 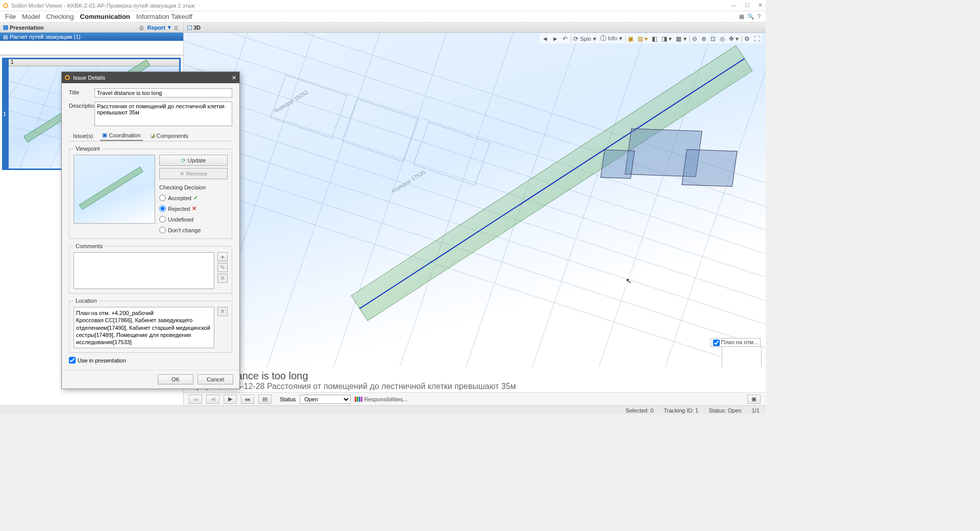 I want to click on menu-information-takeoff: Information Takeoff, so click(x=164, y=16).